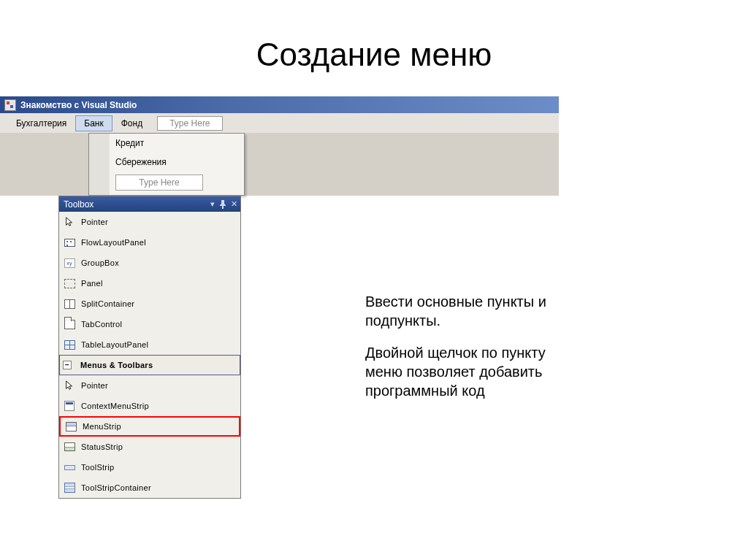 This screenshot has height=560, width=748. I want to click on toolbox-title: Toolbox, so click(79, 204).